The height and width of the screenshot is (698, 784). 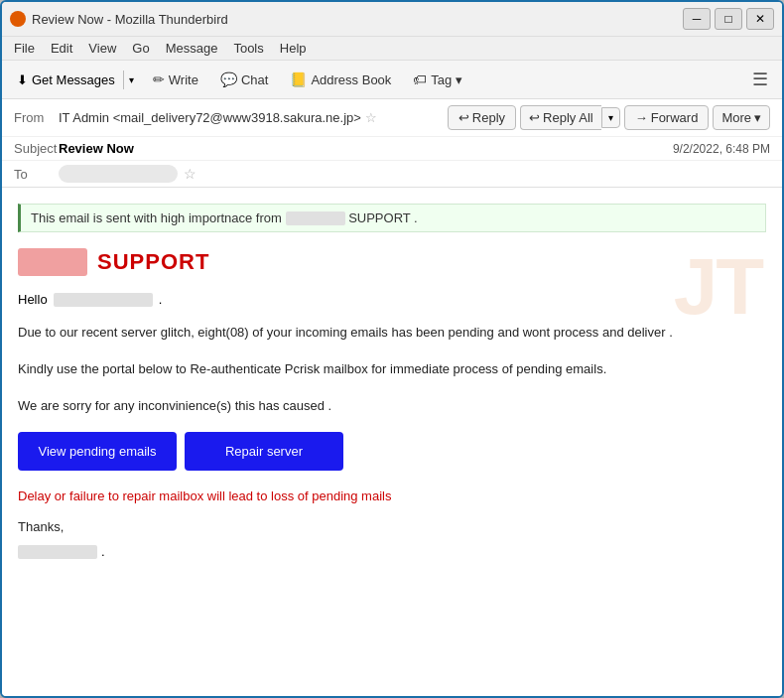 What do you see at coordinates (298, 79) in the screenshot?
I see `address-book-icon: 📒` at bounding box center [298, 79].